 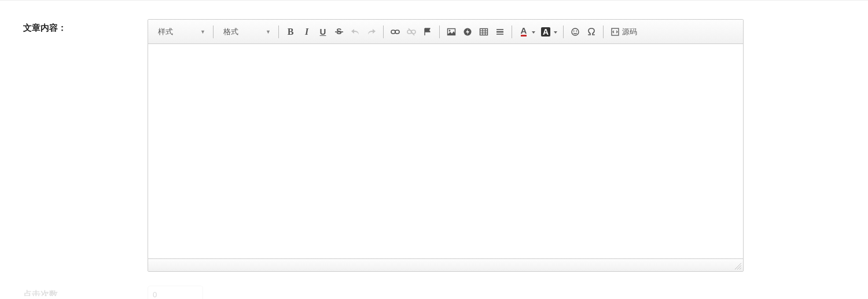 What do you see at coordinates (246, 32) in the screenshot?
I see `format-combo: 格式 ▼` at bounding box center [246, 32].